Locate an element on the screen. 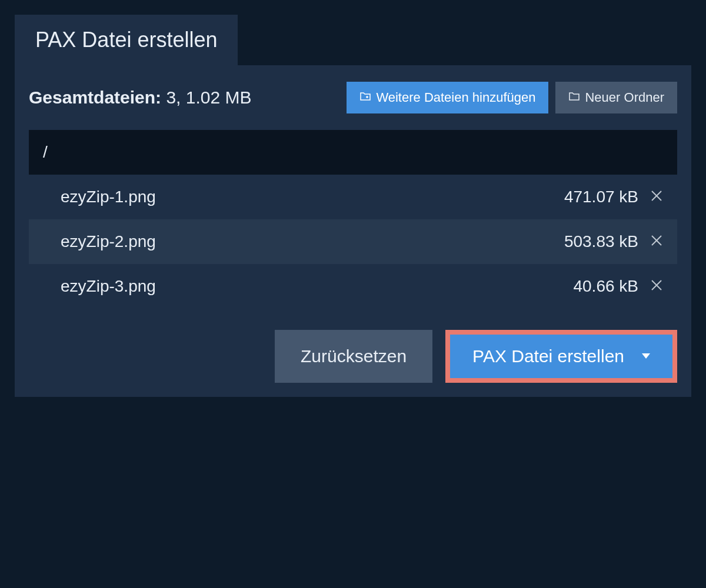 Image resolution: width=706 pixels, height=588 pixels. create-button-highlight: PAX Datei erstellen is located at coordinates (561, 356).